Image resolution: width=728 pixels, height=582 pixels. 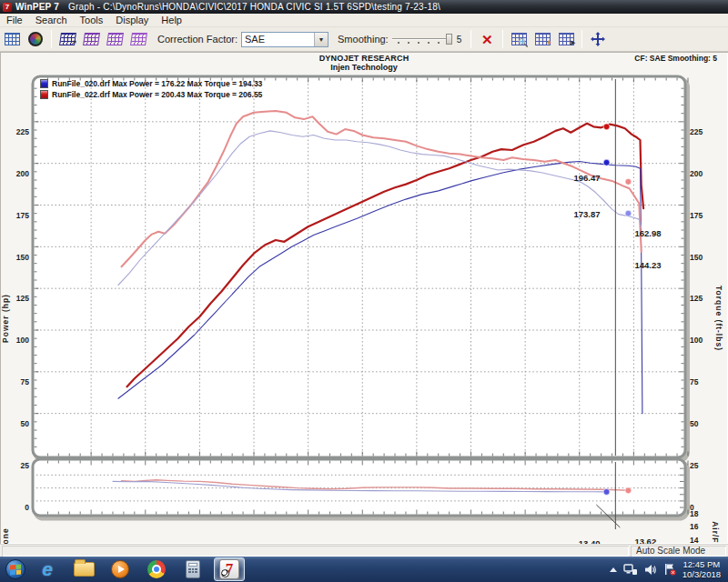 I want to click on torque-axis-tick: 25, so click(x=693, y=466).